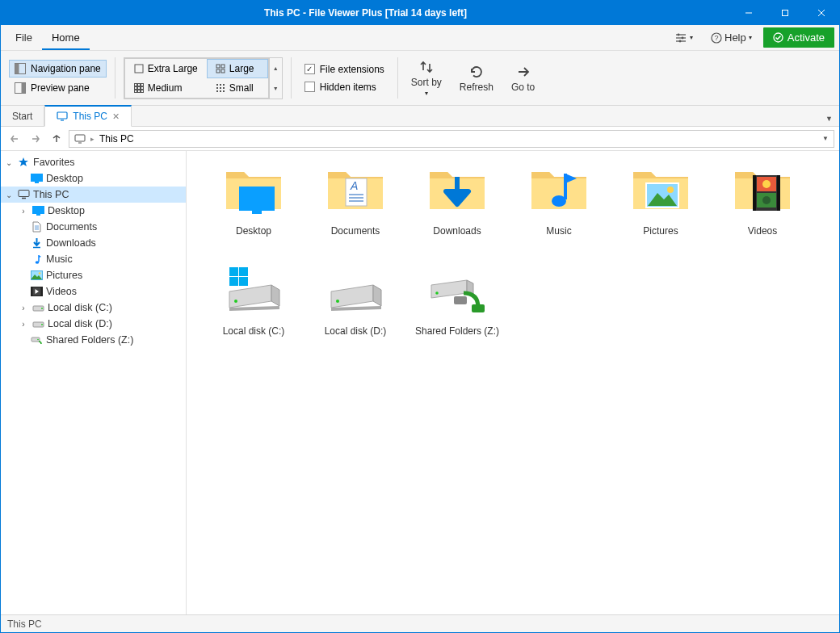  Describe the element at coordinates (94, 178) in the screenshot. I see `tree-fav-desktop: Desktop` at that location.